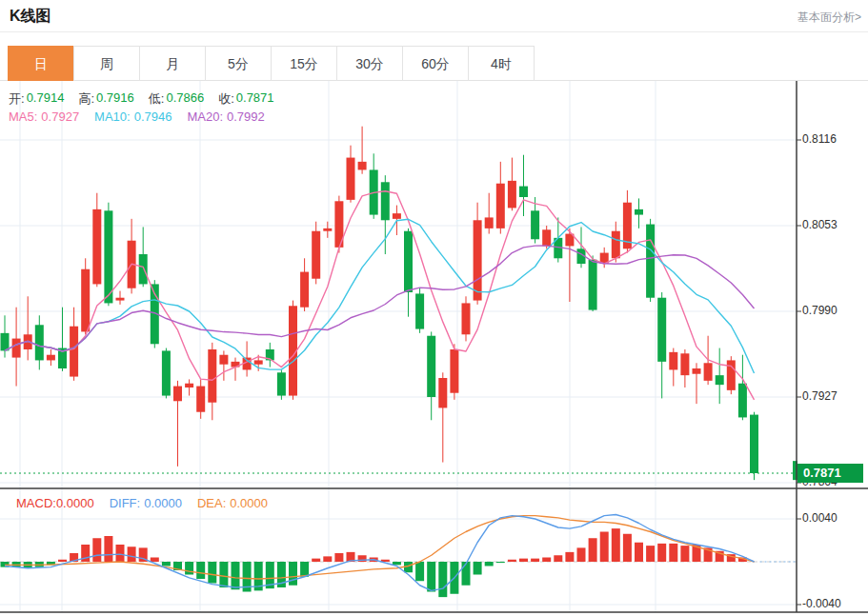  What do you see at coordinates (142, 503) in the screenshot?
I see `macd-readout: MACD: 0.0000 DIFF: 0.0000 DEA: 0.0000` at bounding box center [142, 503].